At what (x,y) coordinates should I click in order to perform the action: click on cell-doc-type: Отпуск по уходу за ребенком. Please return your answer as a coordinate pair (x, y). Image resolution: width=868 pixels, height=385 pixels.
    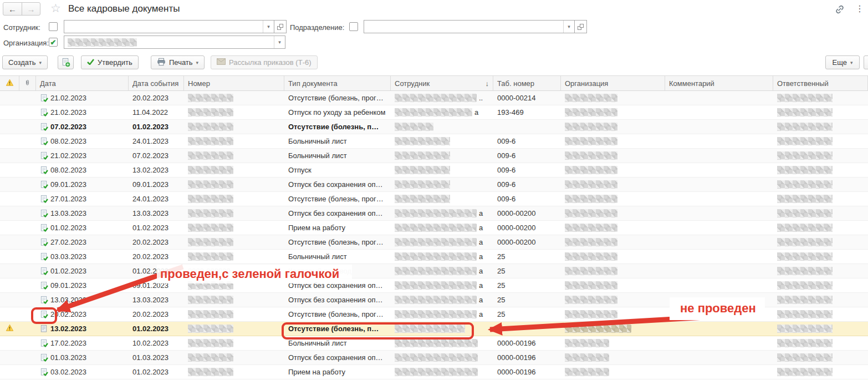
    Looking at the image, I should click on (338, 112).